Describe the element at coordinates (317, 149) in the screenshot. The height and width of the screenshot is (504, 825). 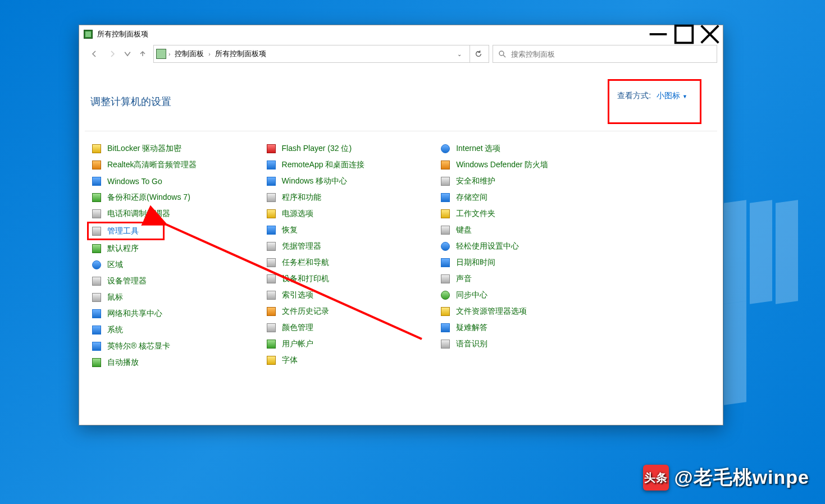
I see `cp-item-label: Flash Player (32 位)` at that location.